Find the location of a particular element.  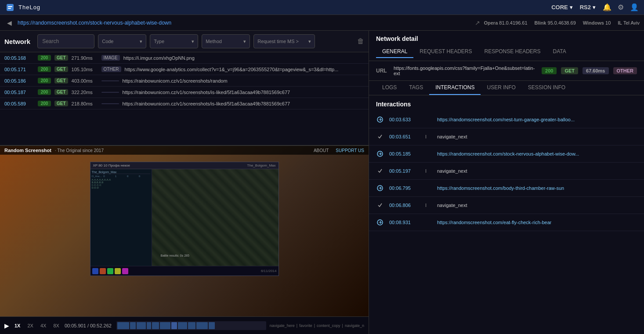

method-dropdown: Method ▾ is located at coordinates (226, 41).